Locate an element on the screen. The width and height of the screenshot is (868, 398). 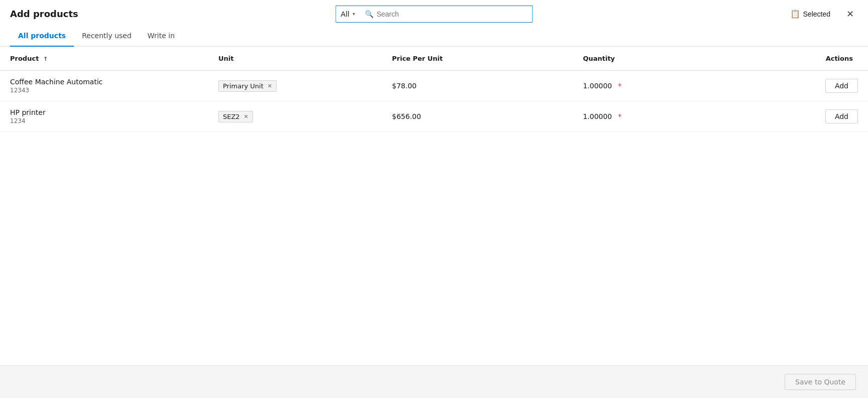
close-button: ✕ is located at coordinates (850, 14).